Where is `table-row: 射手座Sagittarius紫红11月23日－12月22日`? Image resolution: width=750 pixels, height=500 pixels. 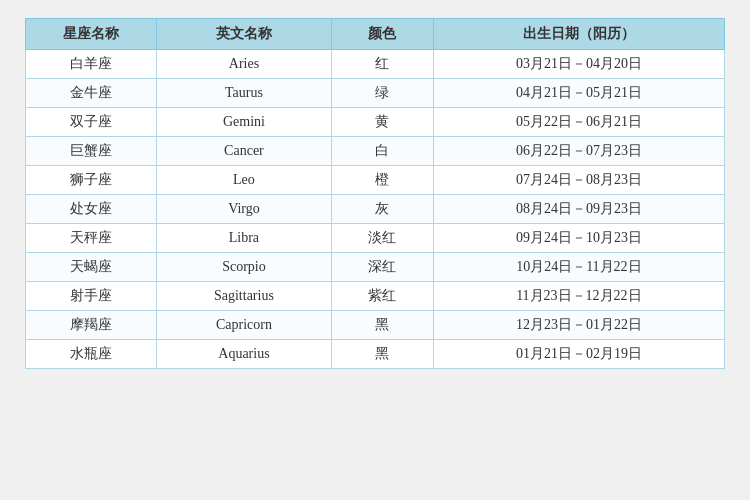 table-row: 射手座Sagittarius紫红11月23日－12月22日 is located at coordinates (376, 296).